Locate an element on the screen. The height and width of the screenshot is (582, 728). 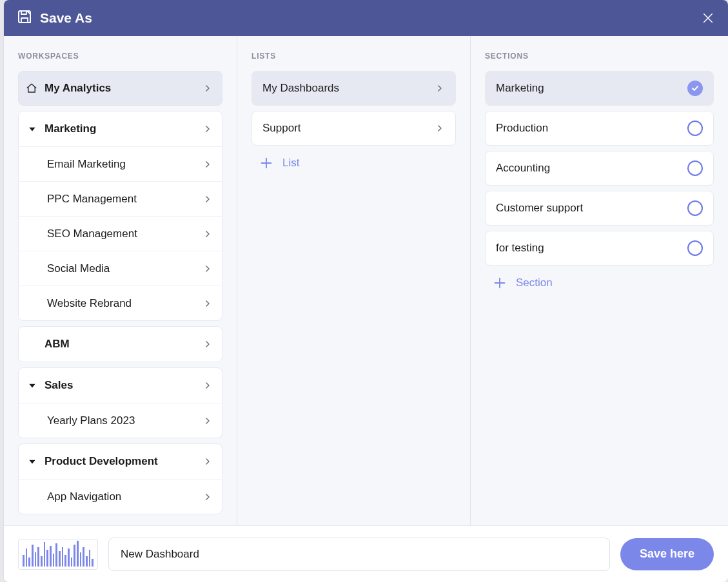
workspace-child: PPC Management is located at coordinates (120, 199).